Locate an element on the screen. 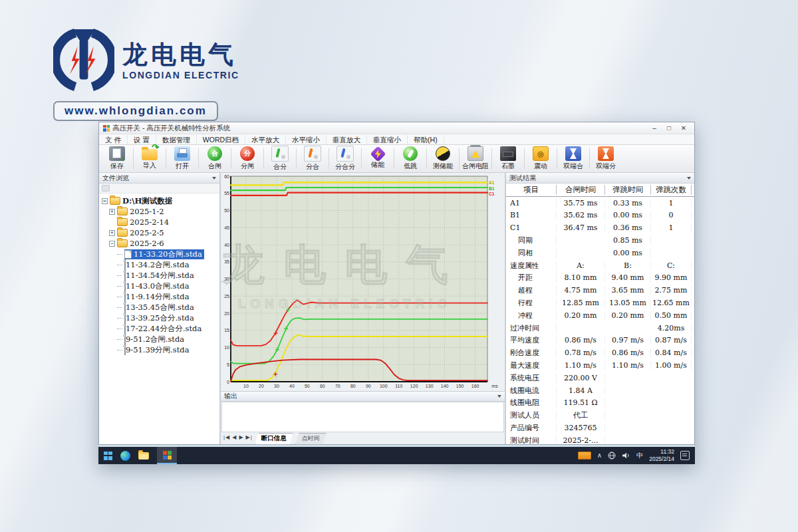 This screenshot has width=798, height=532. output-panel: 输出 is located at coordinates (363, 412).